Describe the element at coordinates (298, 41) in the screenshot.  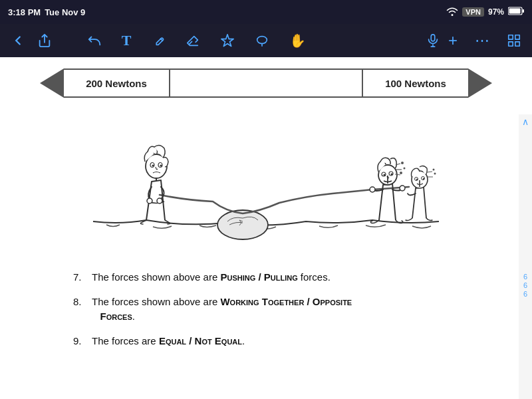
I see `hand-tool-button: ✋` at that location.